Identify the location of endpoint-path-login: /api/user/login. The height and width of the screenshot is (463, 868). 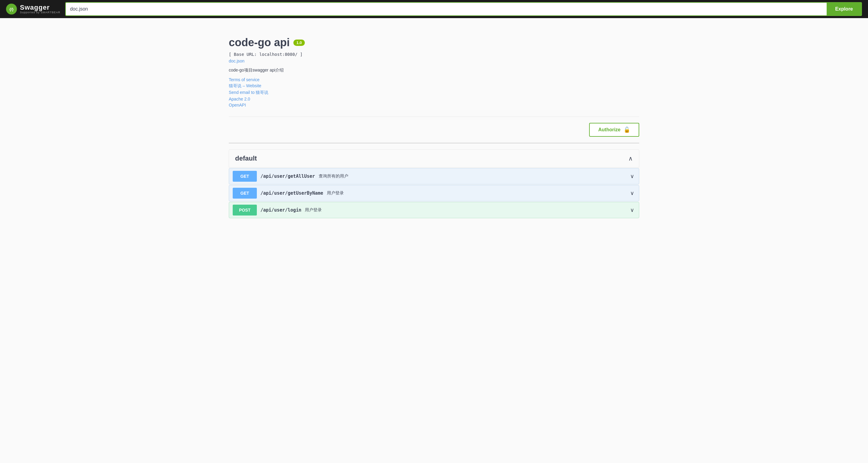
(281, 210).